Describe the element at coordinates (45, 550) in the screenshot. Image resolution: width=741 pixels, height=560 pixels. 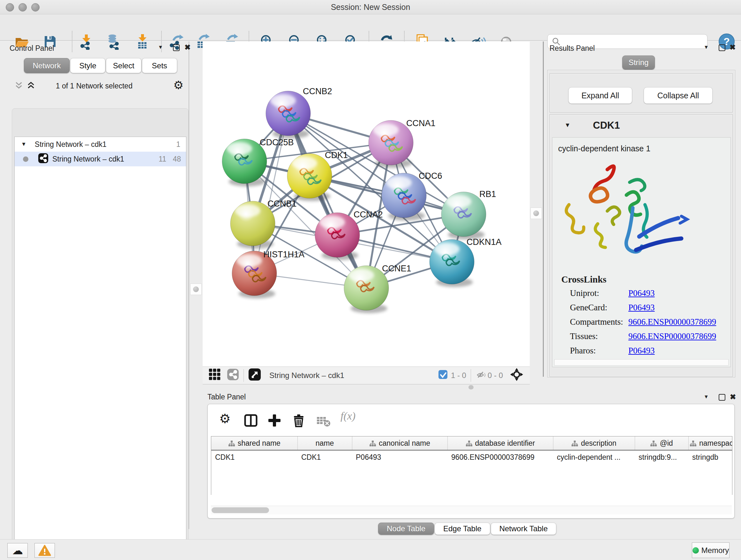
I see `warnings-button` at that location.